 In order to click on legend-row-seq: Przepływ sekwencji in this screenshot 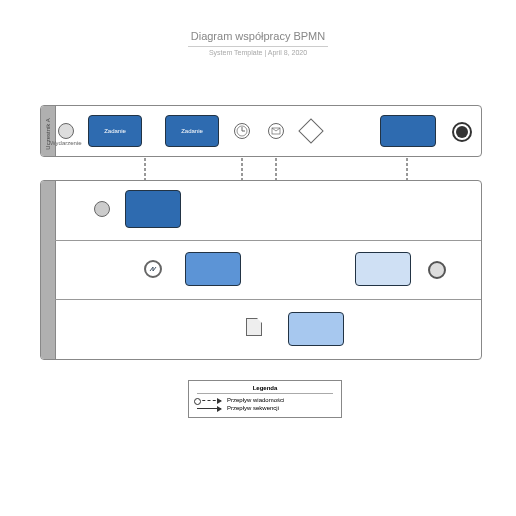, I will do `click(265, 408)`.